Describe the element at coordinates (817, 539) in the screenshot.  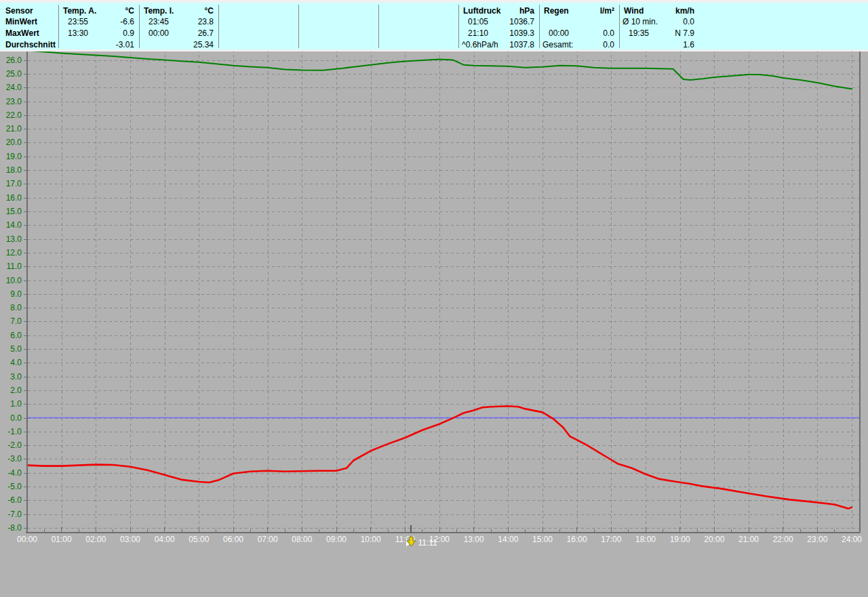
I see `x-axis-tick-label: 23:00` at that location.